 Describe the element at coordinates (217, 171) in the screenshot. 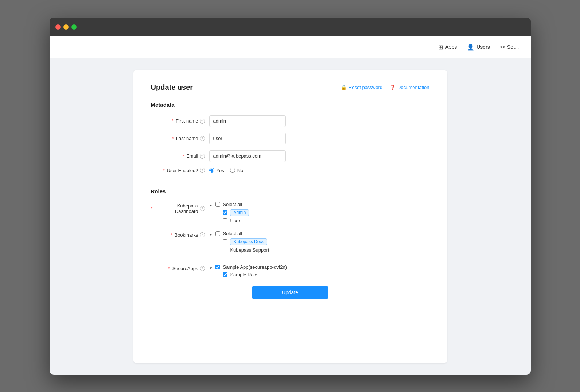

I see `yes-radio-label: Yes` at that location.